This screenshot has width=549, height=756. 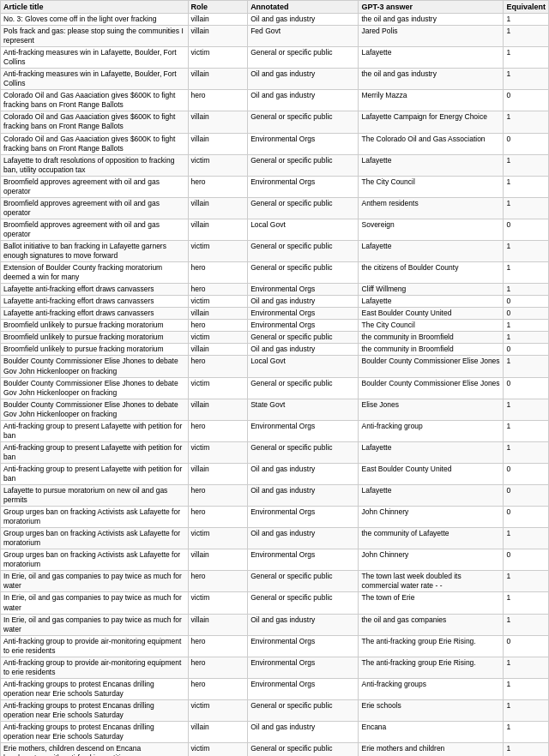 What do you see at coordinates (431, 624) in the screenshot?
I see `gpt3-cell: the oil and gas companies` at bounding box center [431, 624].